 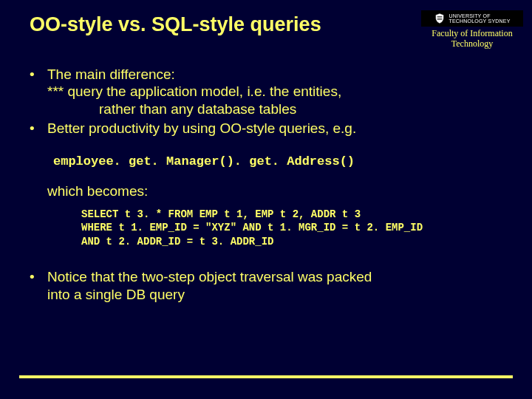 I want to click on faculty-line-2: Technology, so click(x=472, y=44).